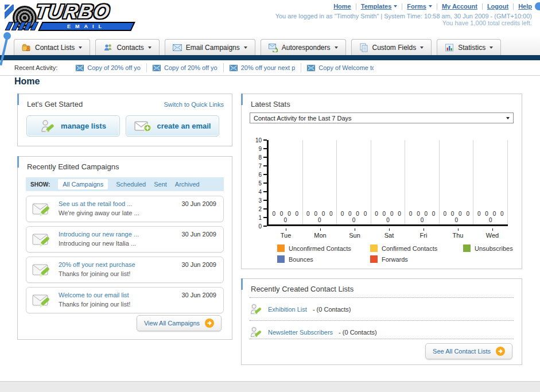 The height and width of the screenshot is (392, 540). I want to click on tab-contact-lists: Contact Lists, so click(52, 47).